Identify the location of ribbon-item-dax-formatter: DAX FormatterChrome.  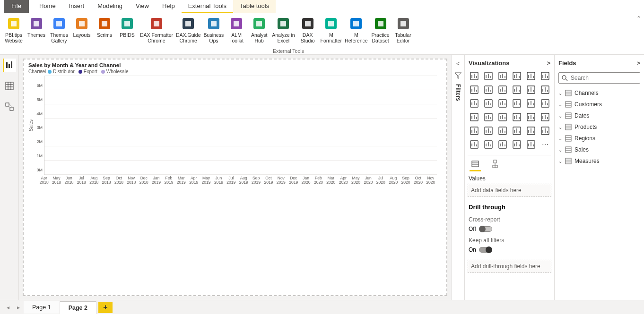
(157, 30).